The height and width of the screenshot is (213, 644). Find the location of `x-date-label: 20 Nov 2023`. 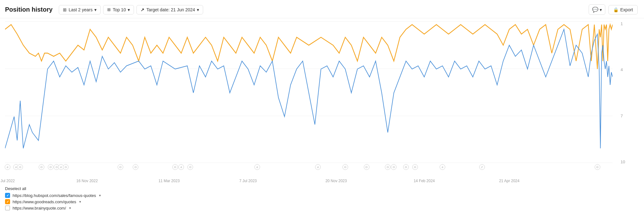

x-date-label: 20 Nov 2023 is located at coordinates (336, 181).